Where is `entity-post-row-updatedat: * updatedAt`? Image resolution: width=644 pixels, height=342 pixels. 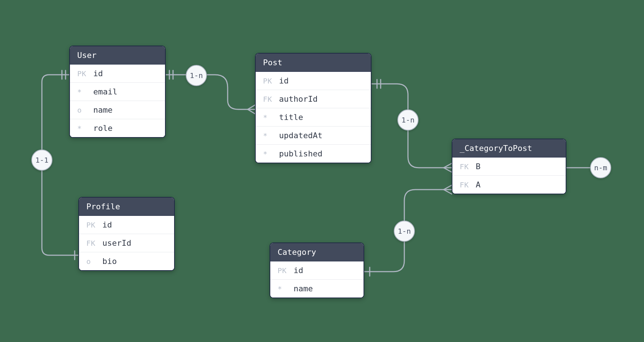
entity-post-row-updatedat: * updatedAt is located at coordinates (313, 136).